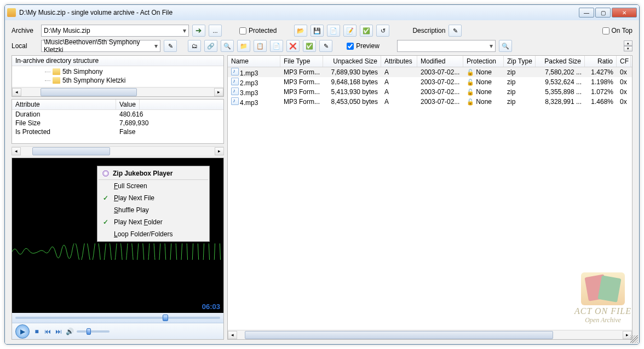 This screenshot has height=349, width=644. What do you see at coordinates (317, 31) in the screenshot?
I see `tb-icon-2: 💾` at bounding box center [317, 31].